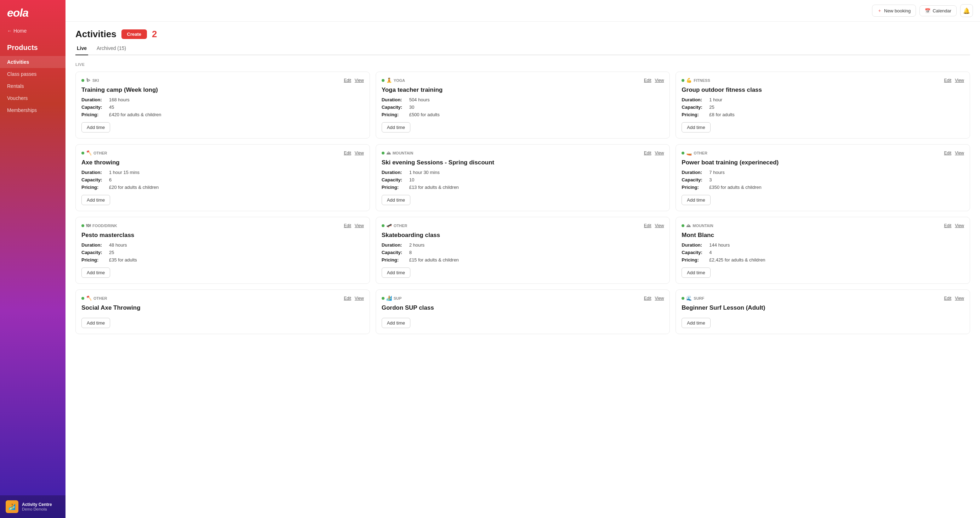  I want to click on sidebar-item-class-passes: Class passes, so click(33, 74).